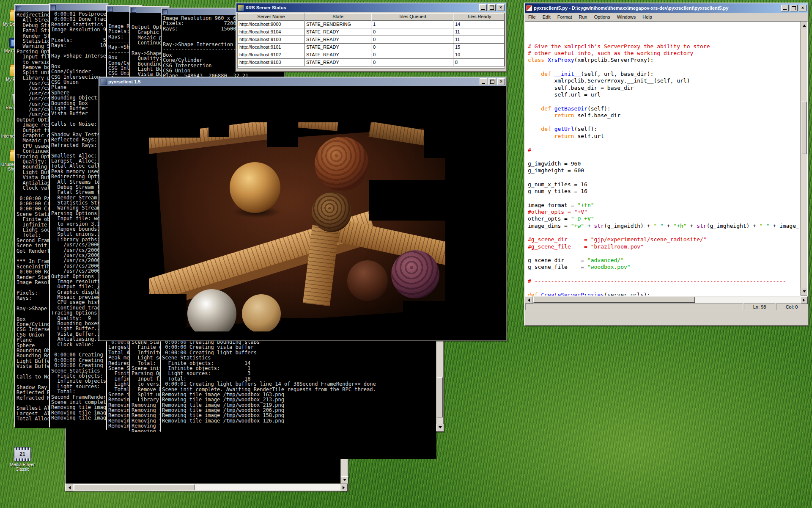 The height and width of the screenshot is (508, 812). Describe the element at coordinates (22, 459) in the screenshot. I see `media-player-classic-shortcut: 21 Media Player Classic` at that location.